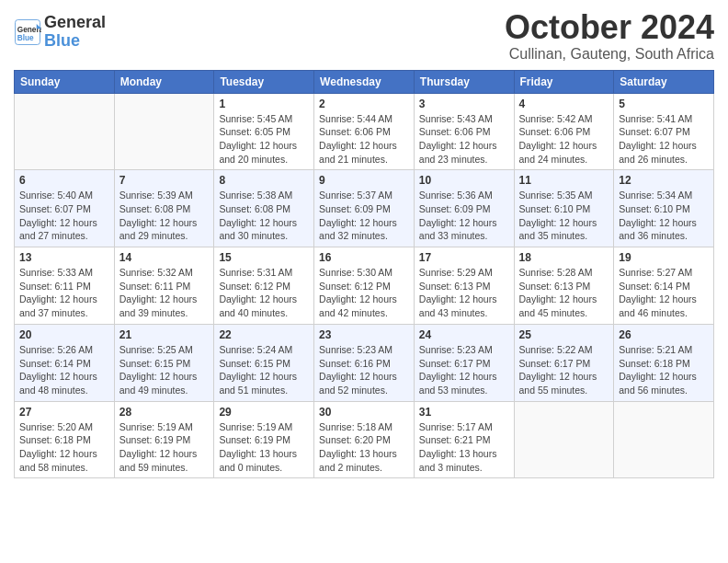 The height and width of the screenshot is (563, 728). Describe the element at coordinates (464, 140) in the screenshot. I see `day-info: Sunrise: 5:43 AM Sunset: 6:06 PM Dayligh…` at that location.